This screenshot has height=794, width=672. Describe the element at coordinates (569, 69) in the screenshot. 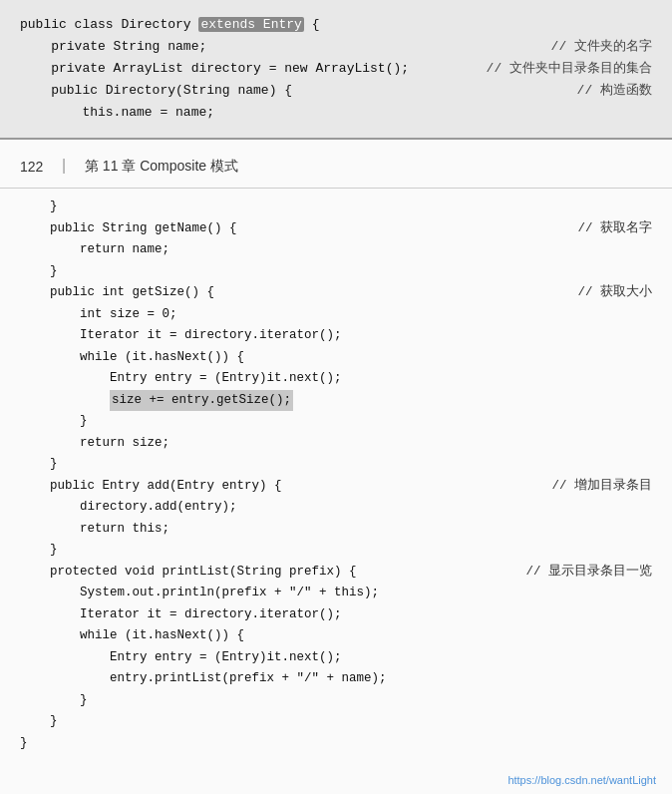

I see `comment-3: // 文件夹中目录条目的集合` at that location.